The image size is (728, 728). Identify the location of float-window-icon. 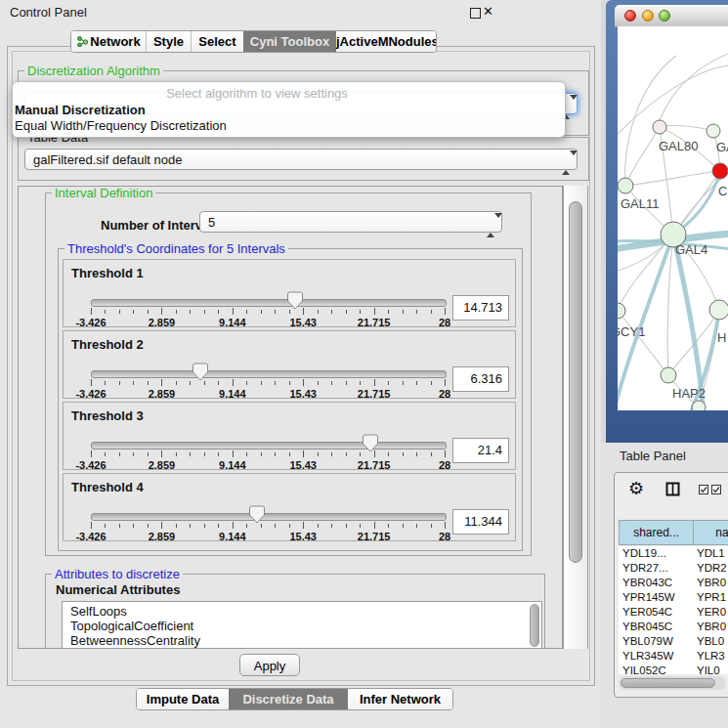
(475, 14).